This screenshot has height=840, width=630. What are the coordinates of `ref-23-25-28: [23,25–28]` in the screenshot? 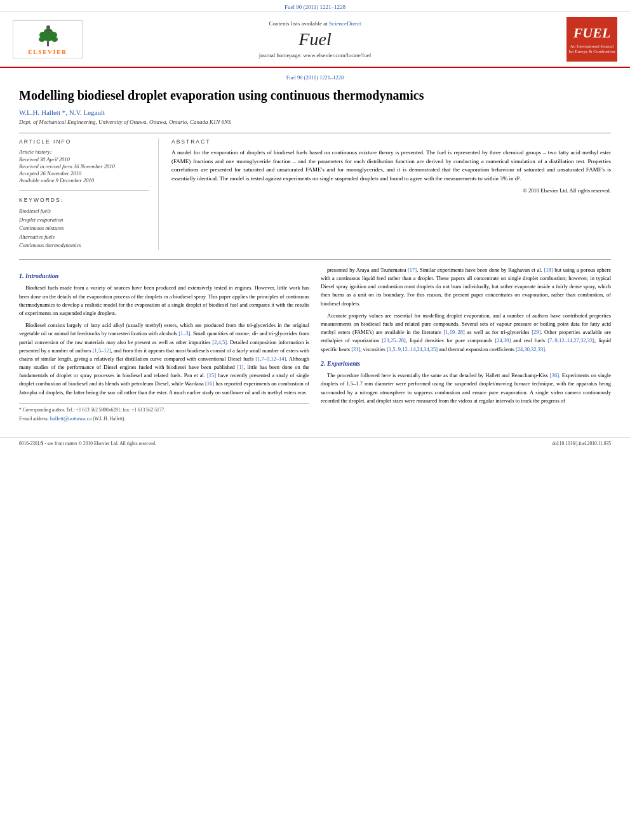 It's located at (394, 340).